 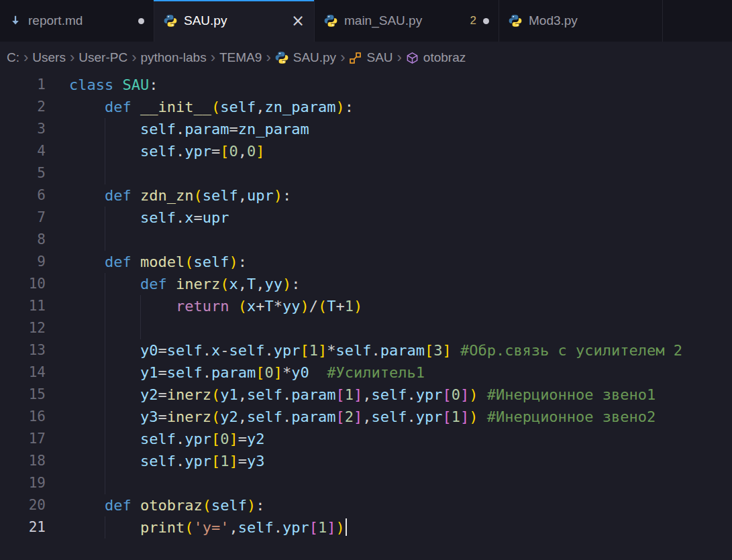 What do you see at coordinates (23, 107) in the screenshot?
I see `line-number: 2` at bounding box center [23, 107].